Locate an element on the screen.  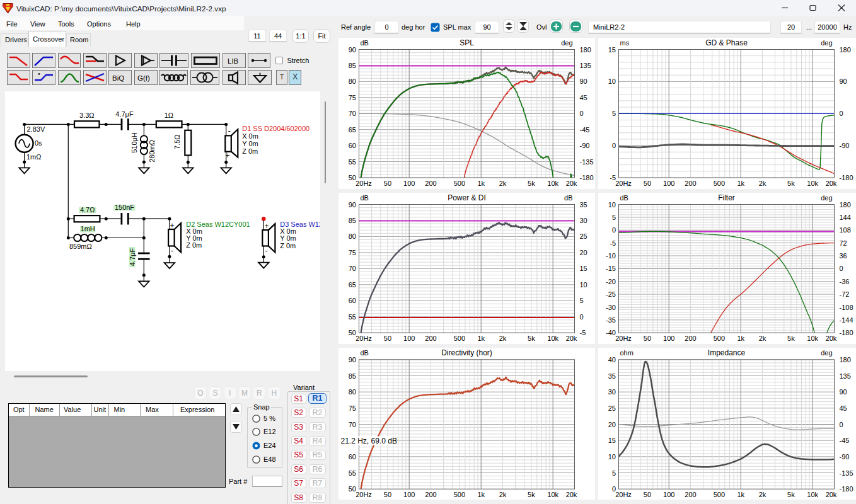
svg-text: D3 Seas W12CY001 is located at coordinates (300, 224).